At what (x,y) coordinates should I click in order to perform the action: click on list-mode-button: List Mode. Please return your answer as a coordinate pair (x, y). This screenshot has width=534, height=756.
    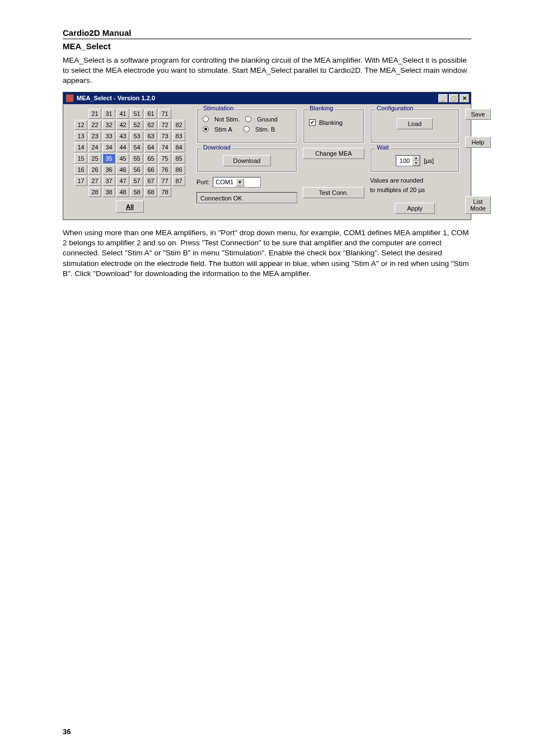
    Looking at the image, I should click on (478, 205).